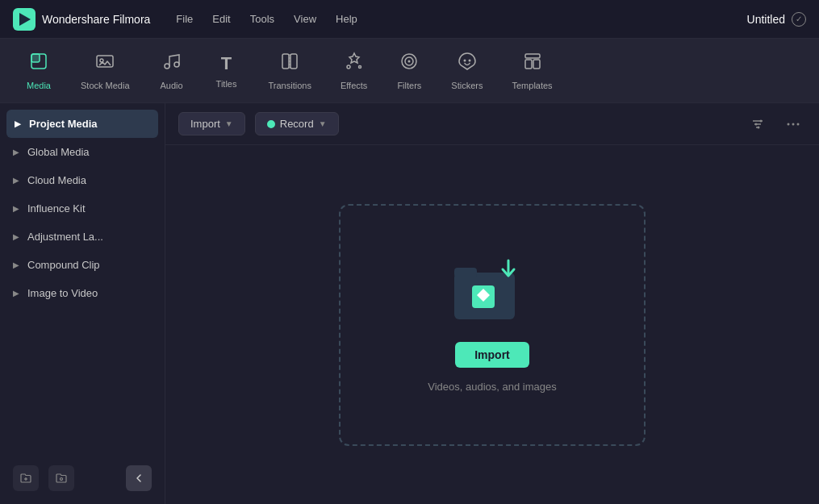 This screenshot has width=819, height=504. I want to click on import-dropzone-button: Import, so click(492, 355).